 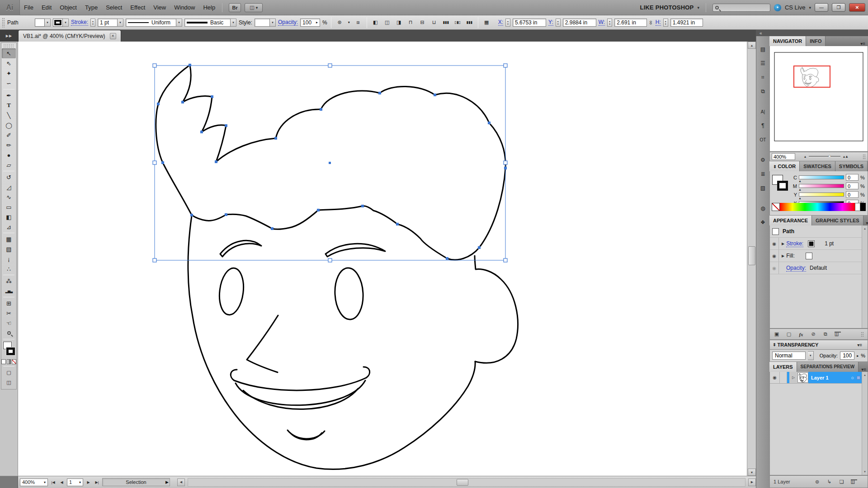 I want to click on spectrum-ramp, so click(x=817, y=207).